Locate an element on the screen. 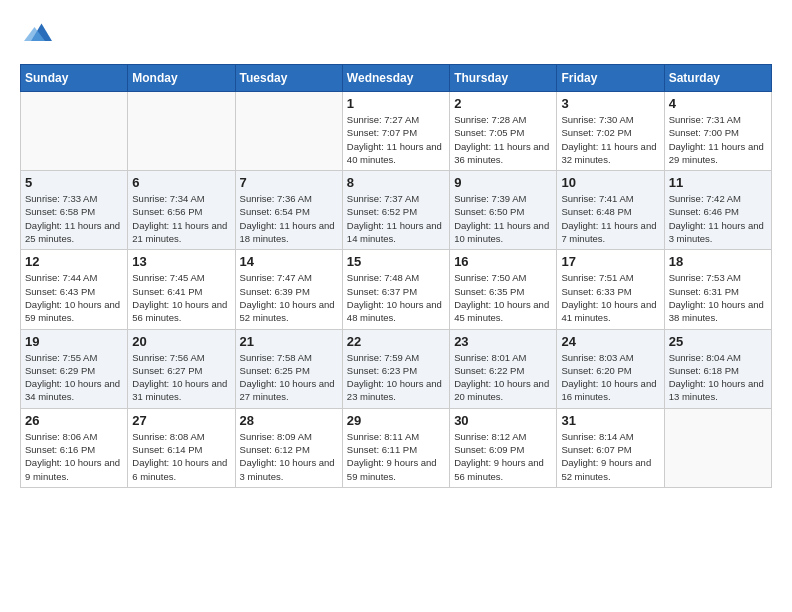 The width and height of the screenshot is (792, 612). day-info: Sunrise: 7:45 AMSunset: 6:41 PMDaylight:… is located at coordinates (181, 298).